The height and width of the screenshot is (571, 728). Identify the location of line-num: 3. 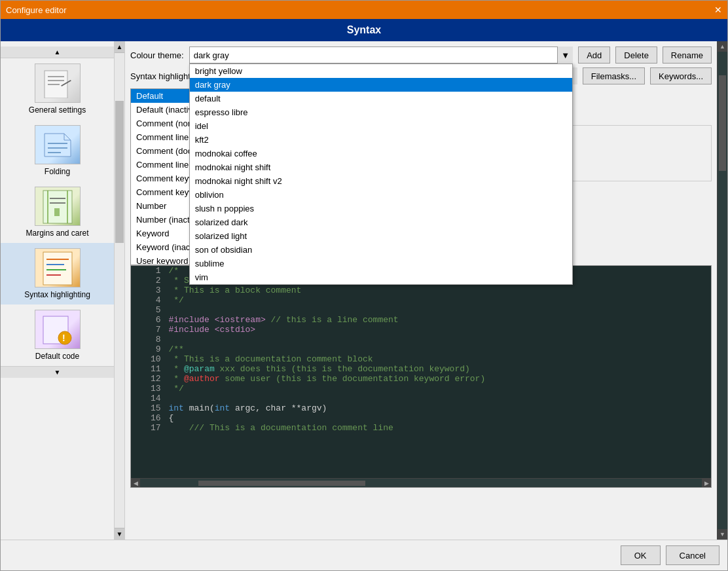
(149, 291).